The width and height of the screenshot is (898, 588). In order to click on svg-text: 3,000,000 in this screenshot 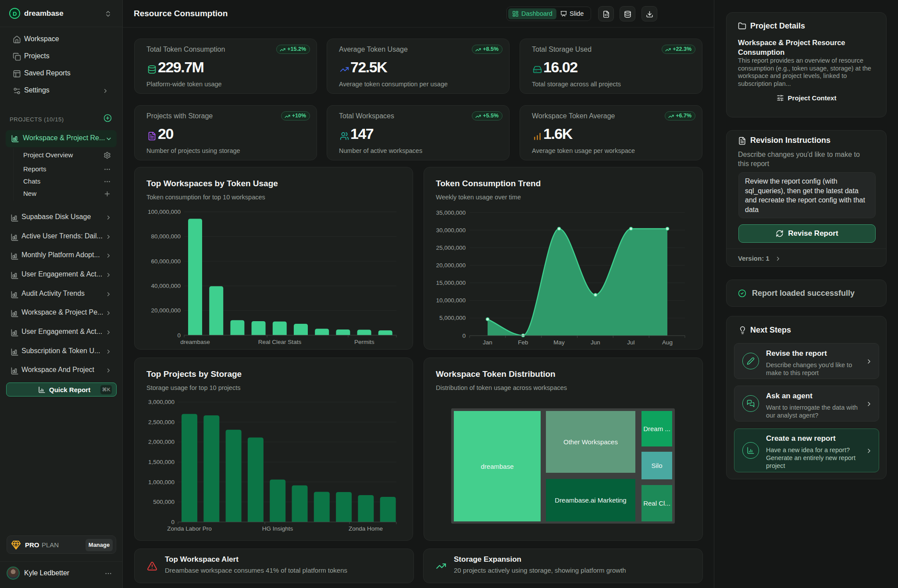, I will do `click(161, 402)`.